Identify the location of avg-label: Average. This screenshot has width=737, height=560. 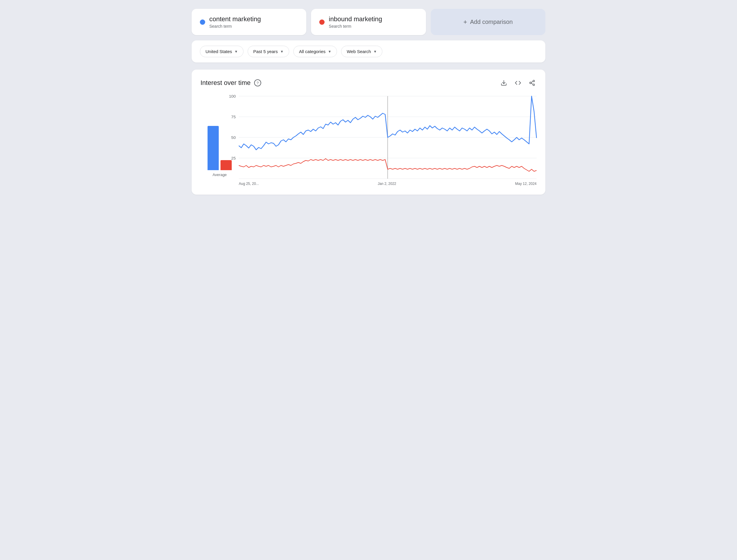
(220, 175).